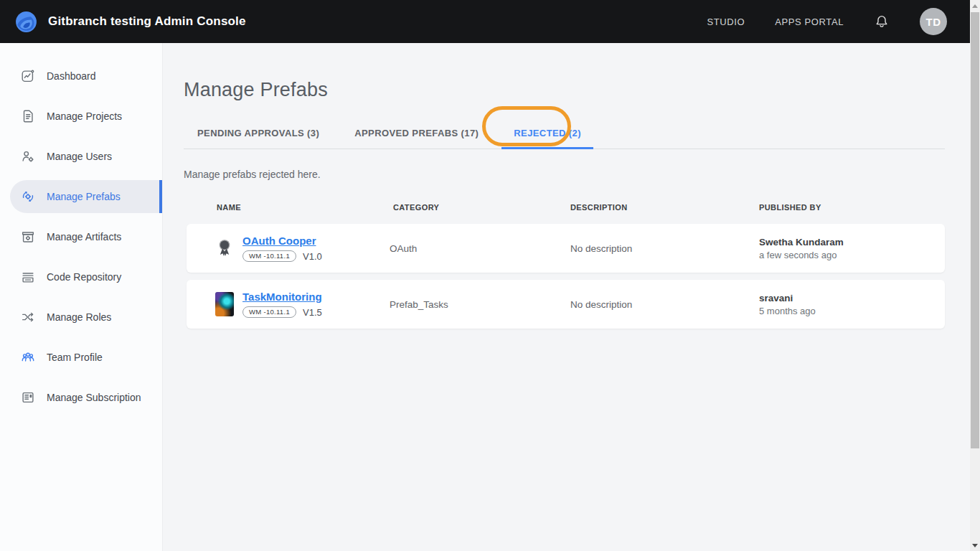  What do you see at coordinates (565, 248) in the screenshot?
I see `table-row: OAuth Cooper WM -10.11.1 V1.0 OAuth No d…` at bounding box center [565, 248].